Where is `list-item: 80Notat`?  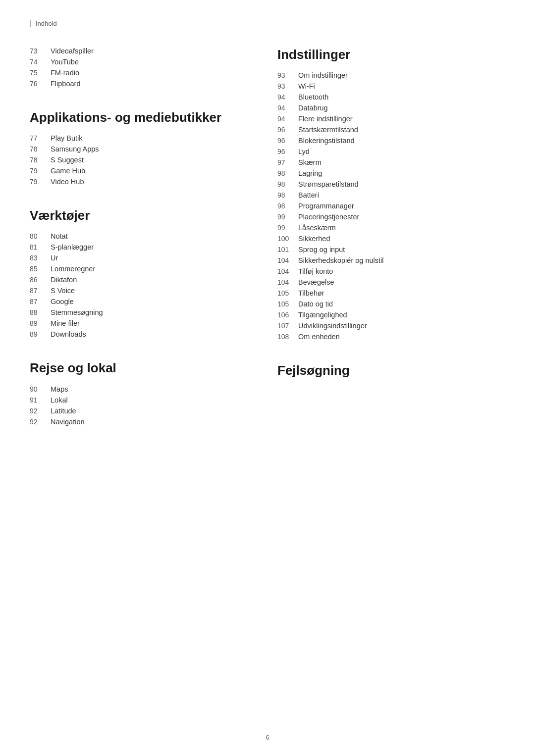 list-item: 80Notat is located at coordinates (139, 236).